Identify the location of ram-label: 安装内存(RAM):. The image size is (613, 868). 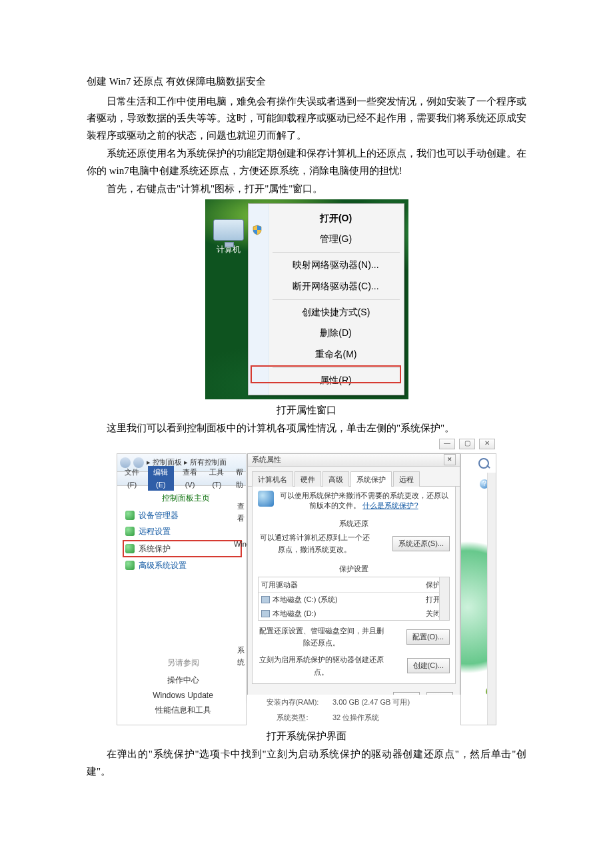
(293, 703).